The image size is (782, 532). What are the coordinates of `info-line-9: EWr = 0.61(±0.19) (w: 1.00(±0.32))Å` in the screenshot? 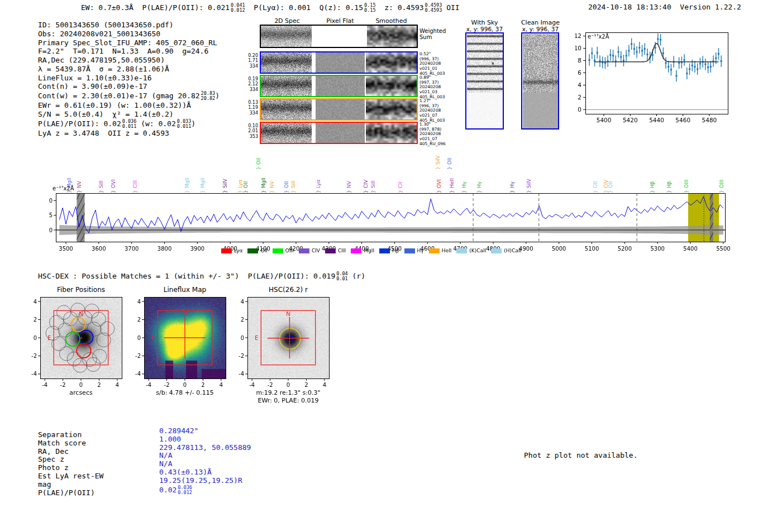 It's located at (128, 106).